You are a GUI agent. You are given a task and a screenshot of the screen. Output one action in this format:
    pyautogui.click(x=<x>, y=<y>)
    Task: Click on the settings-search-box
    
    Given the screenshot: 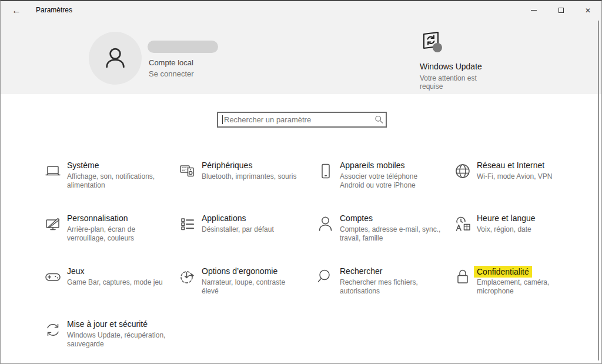 What is the action you would take?
    pyautogui.click(x=302, y=120)
    